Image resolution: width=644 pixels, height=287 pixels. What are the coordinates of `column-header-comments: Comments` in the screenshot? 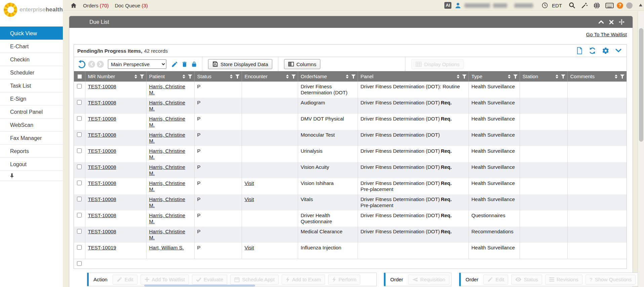 It's located at (597, 77).